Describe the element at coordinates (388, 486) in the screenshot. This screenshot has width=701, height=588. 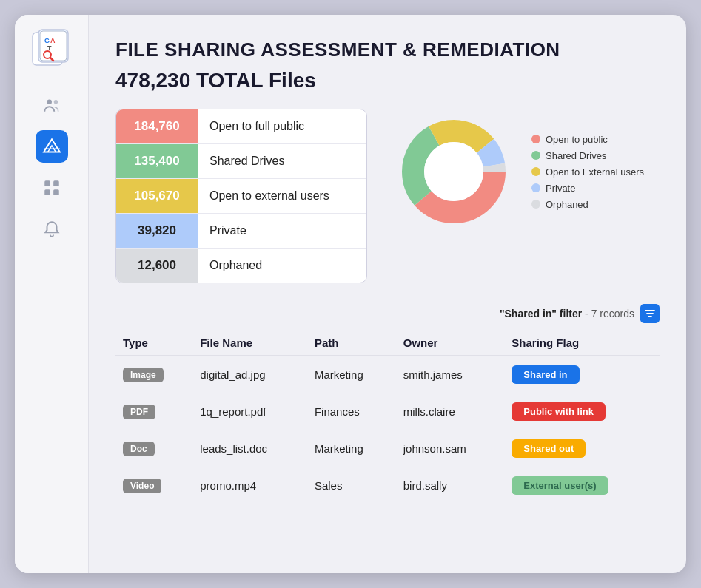
I see `table-row: Video promo.mp4 Sales bird.sally Externa…` at that location.